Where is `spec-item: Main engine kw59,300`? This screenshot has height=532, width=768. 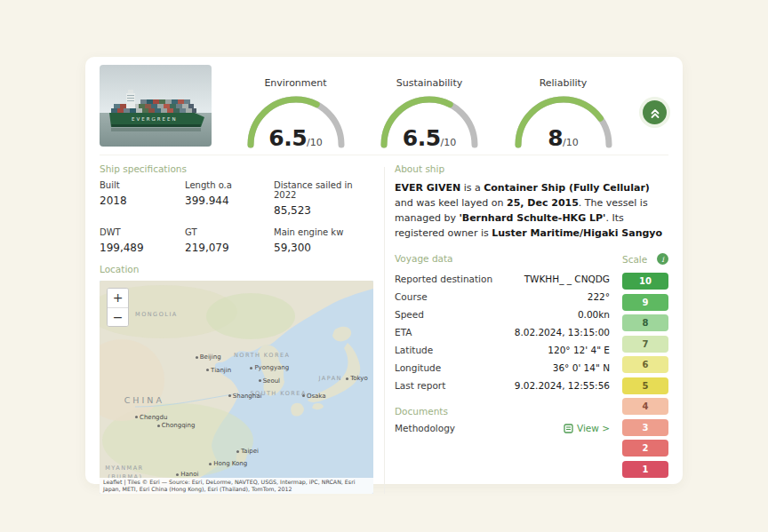 spec-item: Main engine kw59,300 is located at coordinates (324, 241).